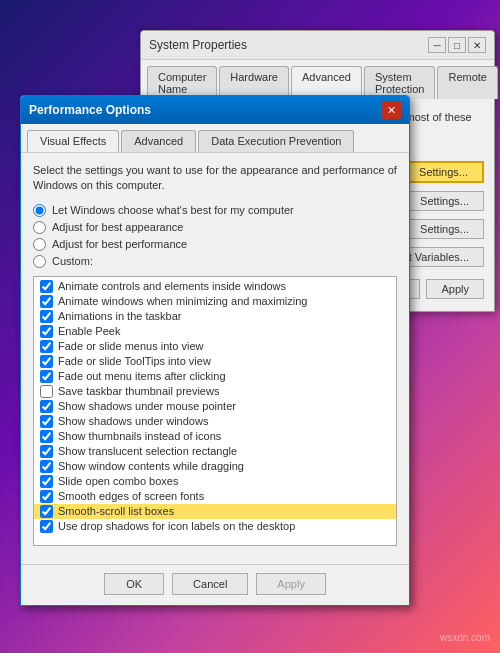 Image resolution: width=500 pixels, height=653 pixels. Describe the element at coordinates (142, 376) in the screenshot. I see `checkbox-label: Fade out menu items after clicking` at that location.